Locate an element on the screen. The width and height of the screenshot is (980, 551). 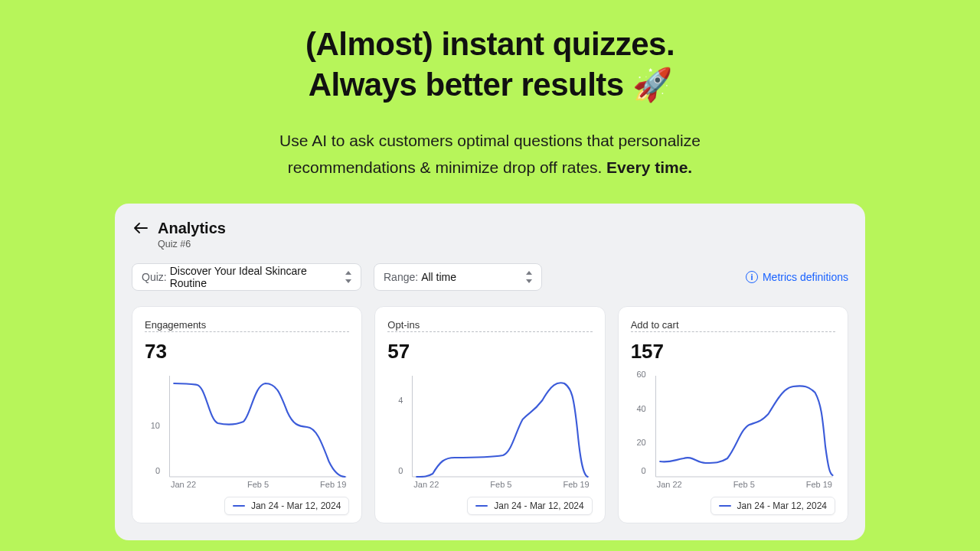
add-to-cart-chart: 60 40 20 0 Jan 22 Feb 5 Feb 19 is located at coordinates (733, 431).